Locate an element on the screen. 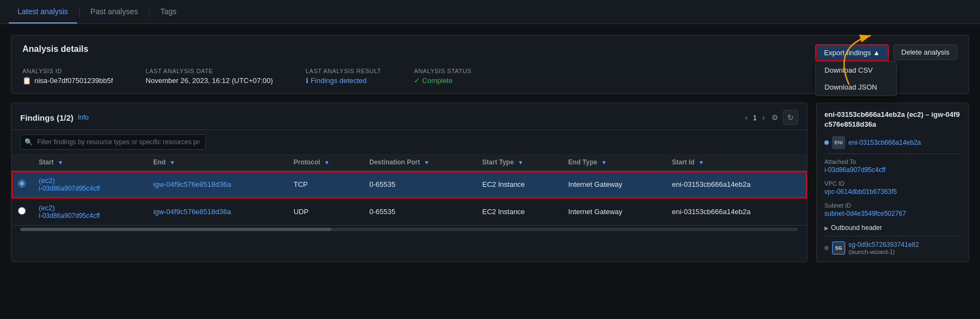 Image resolution: width=980 pixels, height=319 pixels. analysis-details-title: Analysis details is located at coordinates (56, 49).